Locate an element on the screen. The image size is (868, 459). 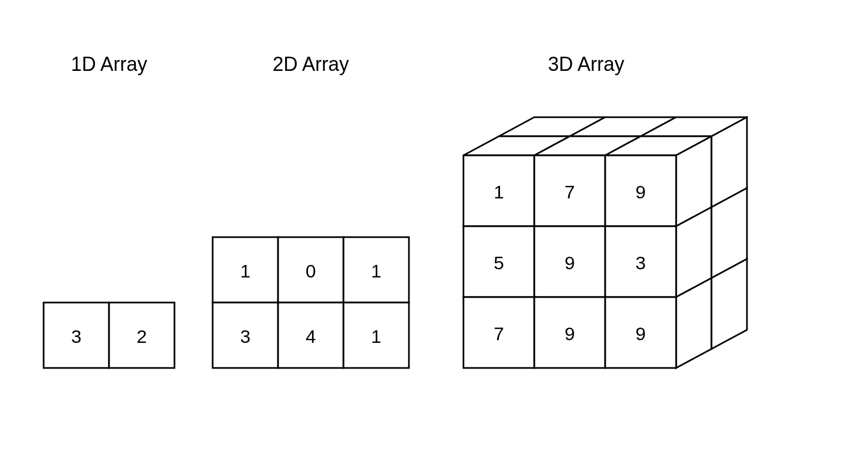
array-2d: 1 0 1 3 4 1 is located at coordinates (311, 303).